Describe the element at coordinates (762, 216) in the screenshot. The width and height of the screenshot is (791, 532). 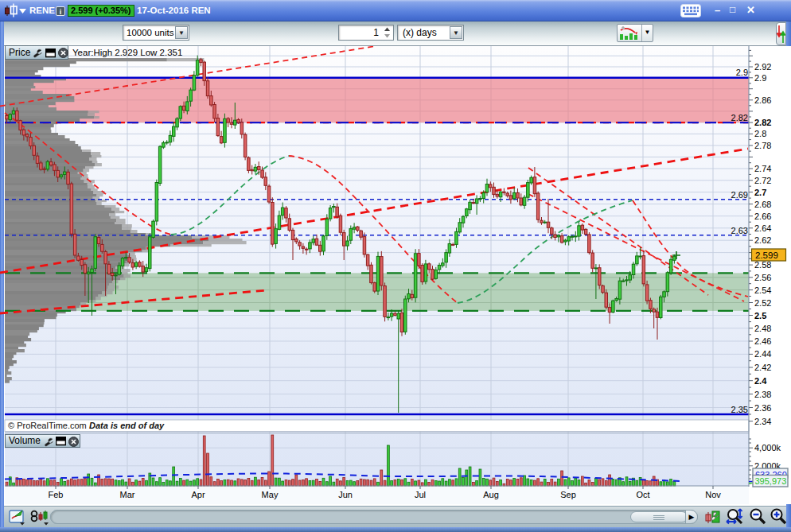
I see `svg-text: 2.66` at that location.